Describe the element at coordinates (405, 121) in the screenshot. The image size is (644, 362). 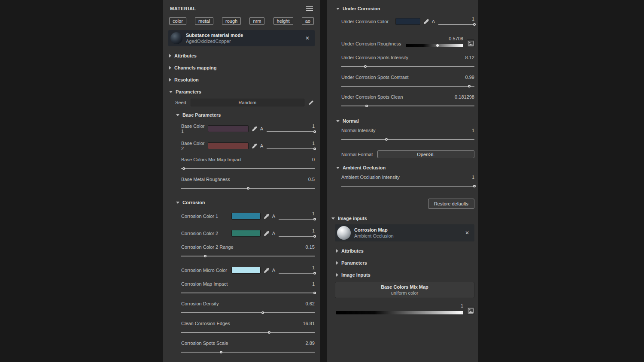
I see `section-normal: Normal` at that location.